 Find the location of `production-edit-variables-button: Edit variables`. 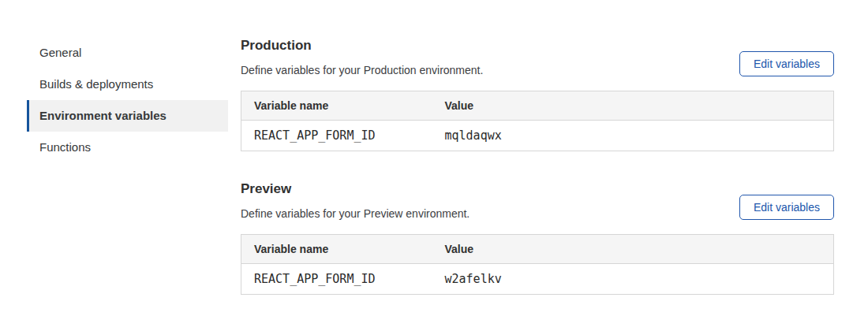

production-edit-variables-button: Edit variables is located at coordinates (787, 64).